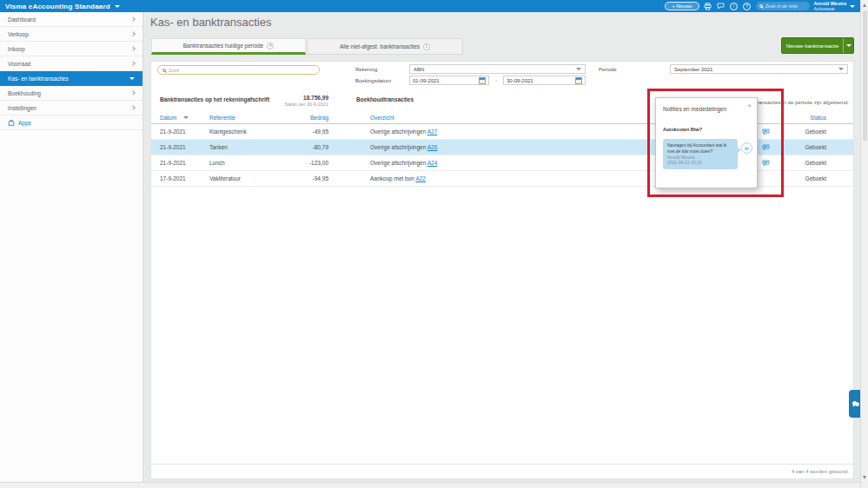 The height and width of the screenshot is (488, 868). I want to click on sidebar-item-voorraad: Voorraad, so click(71, 64).